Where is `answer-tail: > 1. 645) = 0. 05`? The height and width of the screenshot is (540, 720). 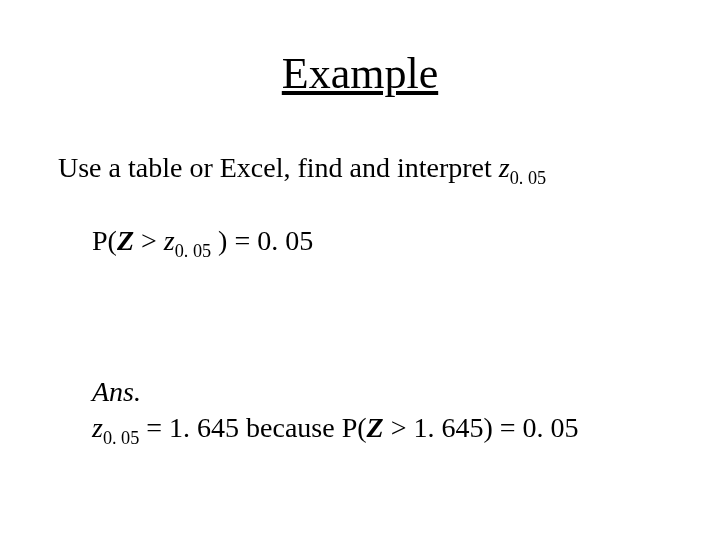 answer-tail: > 1. 645) = 0. 05 is located at coordinates (482, 428).